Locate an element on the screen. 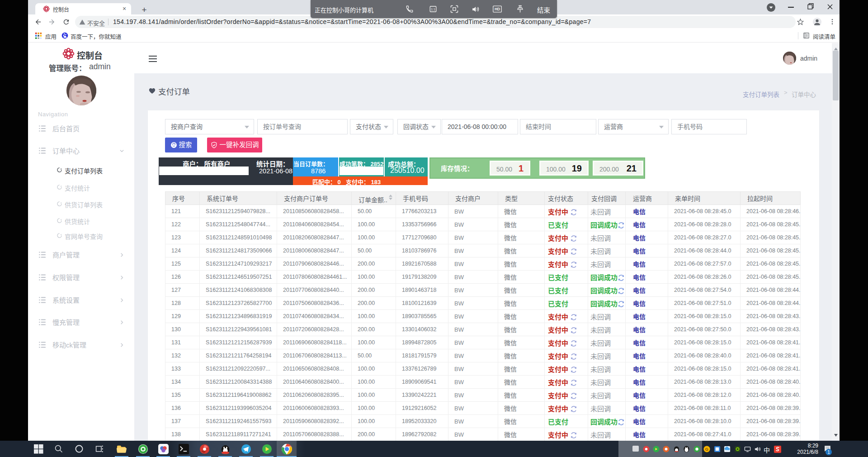 The height and width of the screenshot is (457, 868). svg-text: 1 is located at coordinates (829, 452).